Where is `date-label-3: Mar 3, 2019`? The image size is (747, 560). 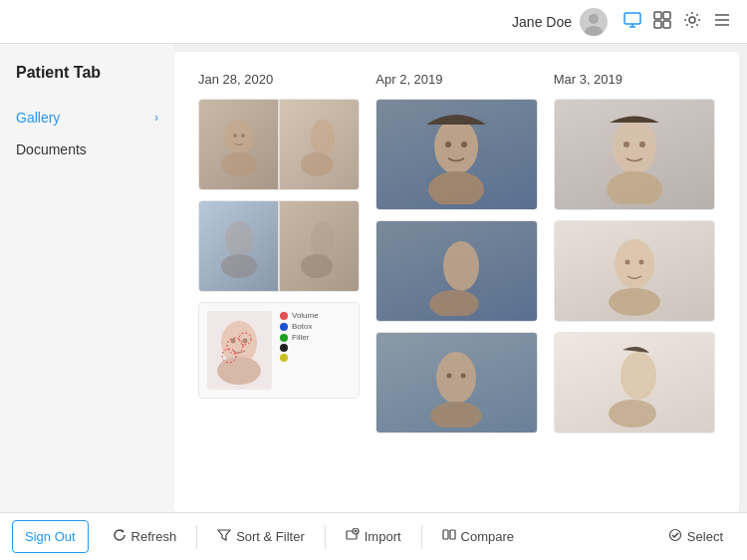 date-label-3: Mar 3, 2019 is located at coordinates (634, 80).